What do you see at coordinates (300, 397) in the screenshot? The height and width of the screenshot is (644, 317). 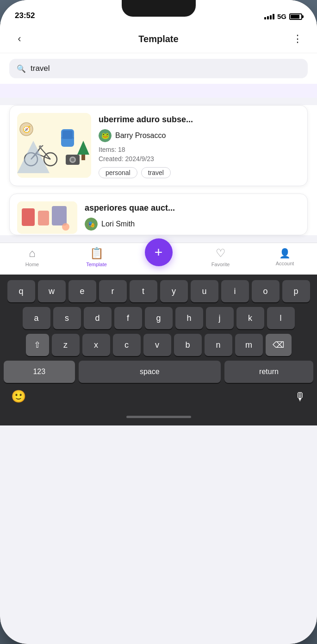 I see `microphone-icon: 🎙` at bounding box center [300, 397].